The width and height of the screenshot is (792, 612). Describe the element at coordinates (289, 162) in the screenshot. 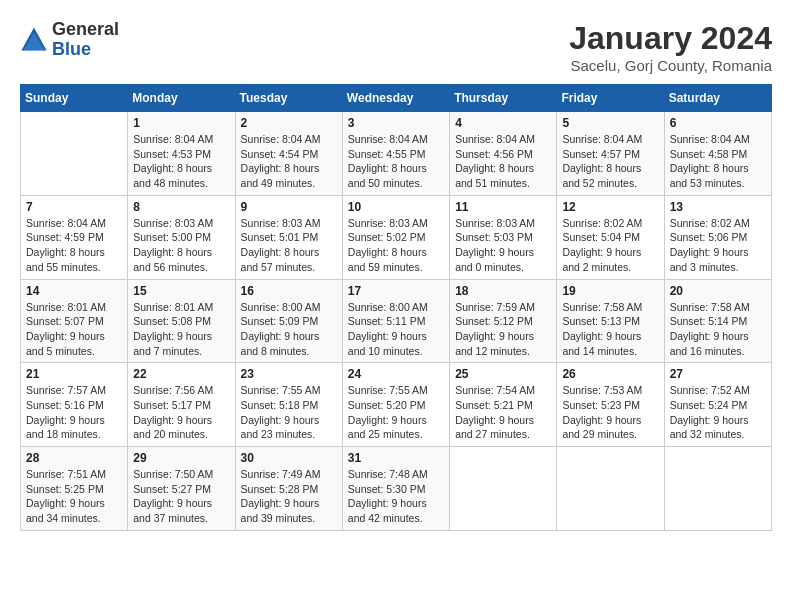

I see `day-info: Sunrise: 8:04 AM Sunset: 4:54 PM Dayligh…` at that location.